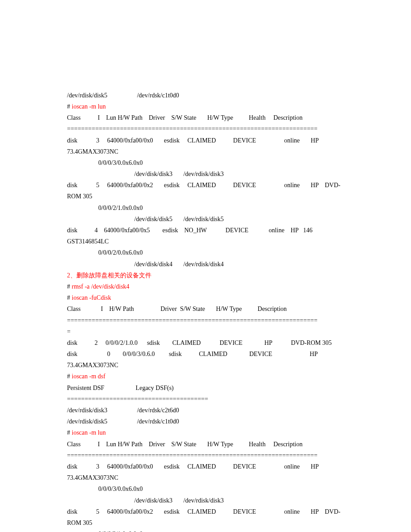 Image resolution: width=411 pixels, height=532 pixels. What do you see at coordinates (101, 287) in the screenshot?
I see `command-text: rmsf -a /dev/disk/disk4` at bounding box center [101, 287].